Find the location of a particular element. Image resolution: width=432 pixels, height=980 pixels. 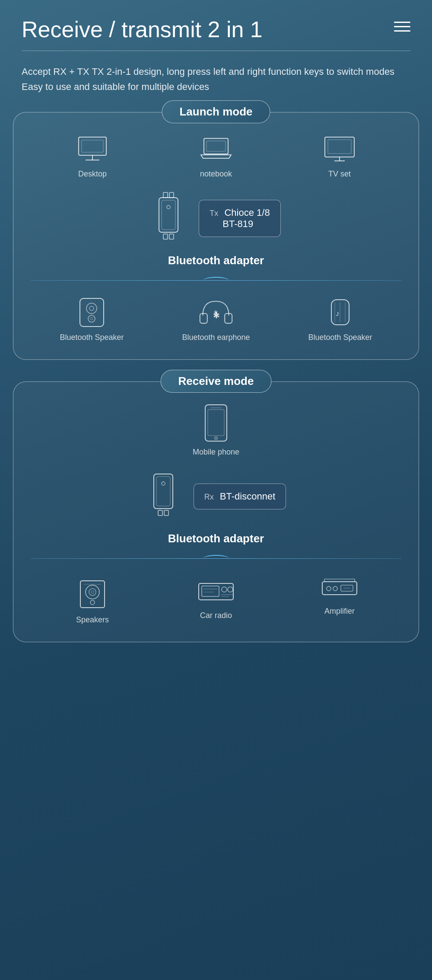

amplifier-icon is located at coordinates (340, 589).